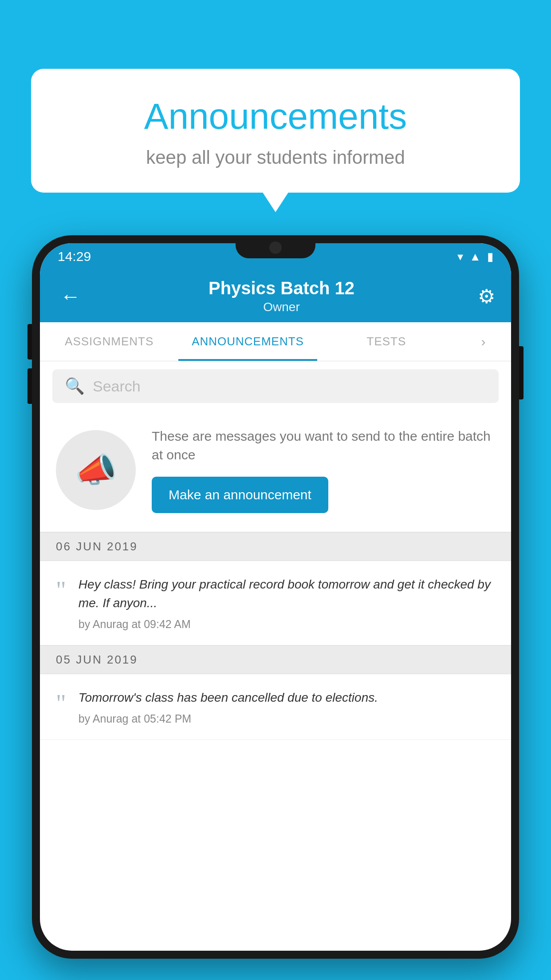 Image resolution: width=551 pixels, height=980 pixels. What do you see at coordinates (75, 386) in the screenshot?
I see `search-icon: 🔍` at bounding box center [75, 386].